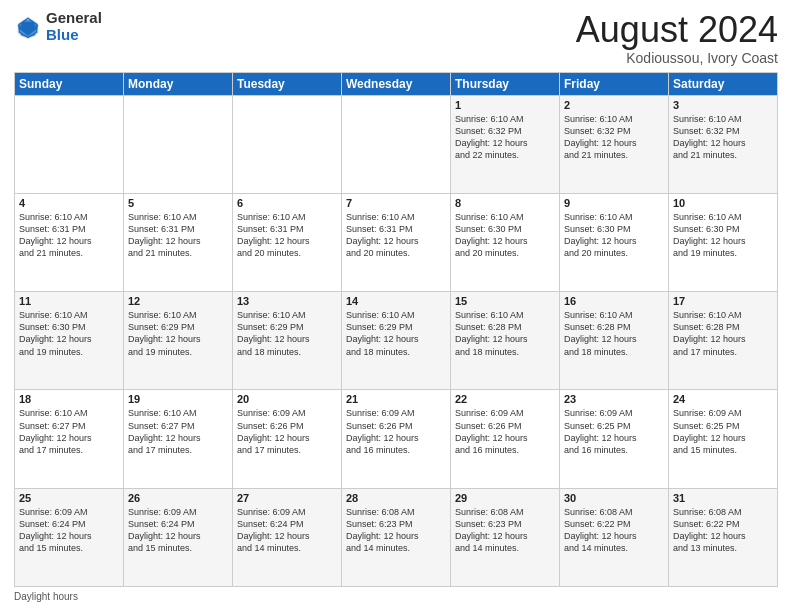 Image resolution: width=792 pixels, height=612 pixels. What do you see at coordinates (396, 84) in the screenshot?
I see `col-wednesday: Wednesday` at bounding box center [396, 84].